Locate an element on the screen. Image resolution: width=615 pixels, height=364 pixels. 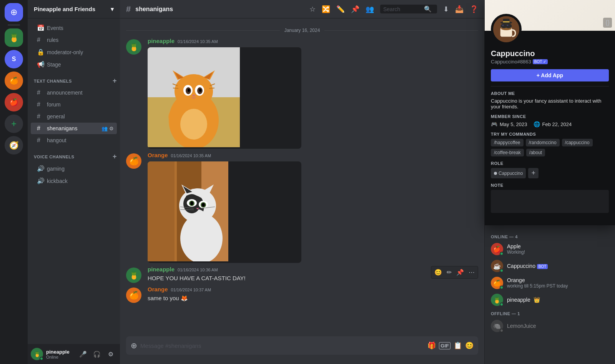
voice-icon: 🔊 is located at coordinates (40, 181).